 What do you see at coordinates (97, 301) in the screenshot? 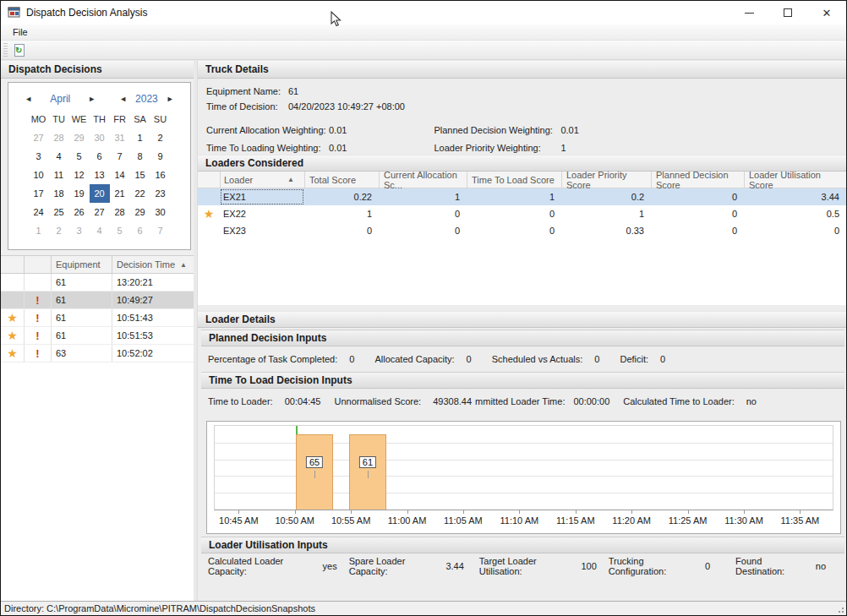
I see `decision-row-selected: ! 61 10:49:27` at bounding box center [97, 301].